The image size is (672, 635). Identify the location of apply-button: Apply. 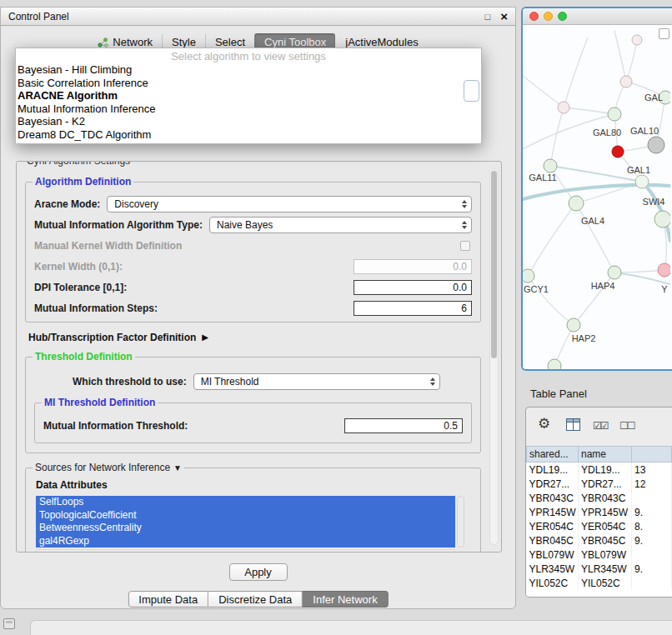
(258, 572).